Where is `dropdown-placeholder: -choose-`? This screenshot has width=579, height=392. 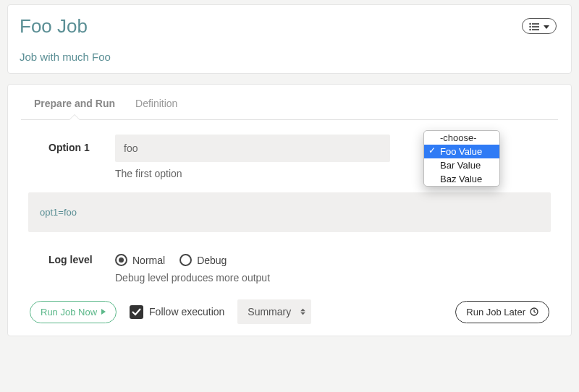
dropdown-placeholder: -choose- is located at coordinates (462, 137).